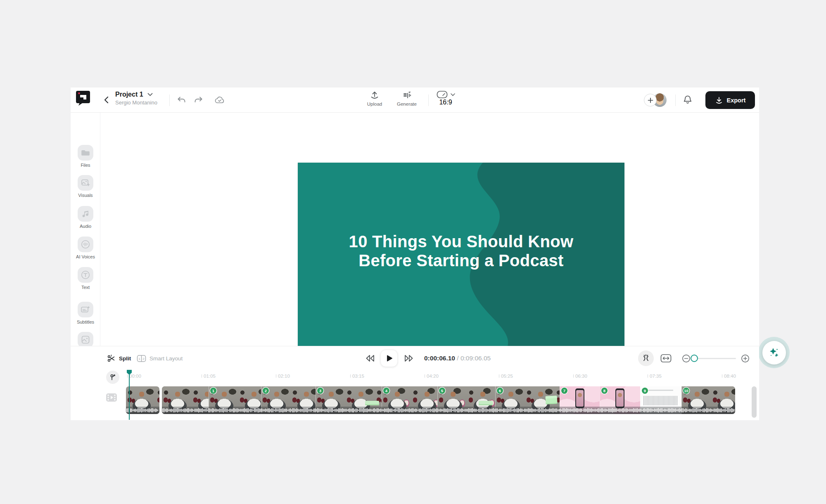 Image resolution: width=826 pixels, height=504 pixels. Describe the element at coordinates (220, 100) in the screenshot. I see `cloud-saved-icon` at that location.